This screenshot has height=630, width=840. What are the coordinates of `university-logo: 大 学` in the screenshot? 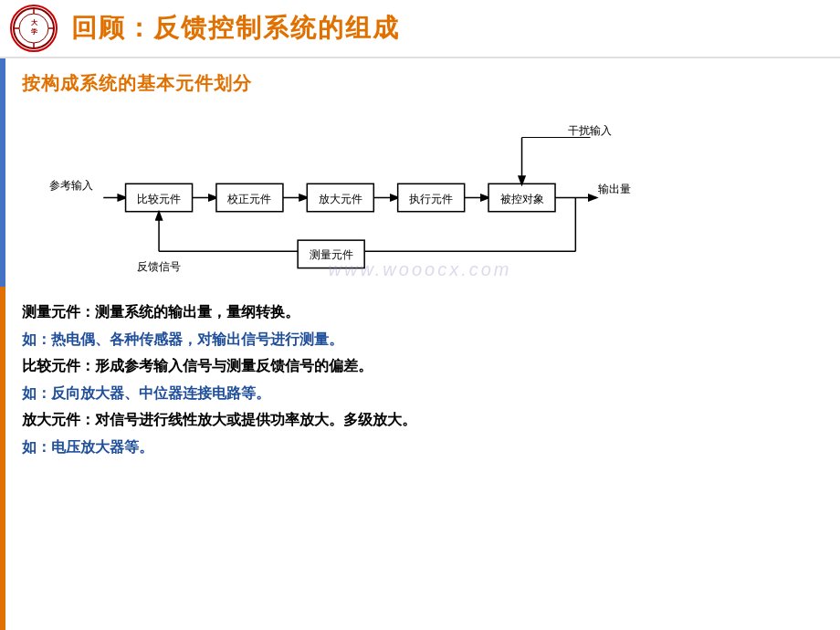 It's located at (34, 28).